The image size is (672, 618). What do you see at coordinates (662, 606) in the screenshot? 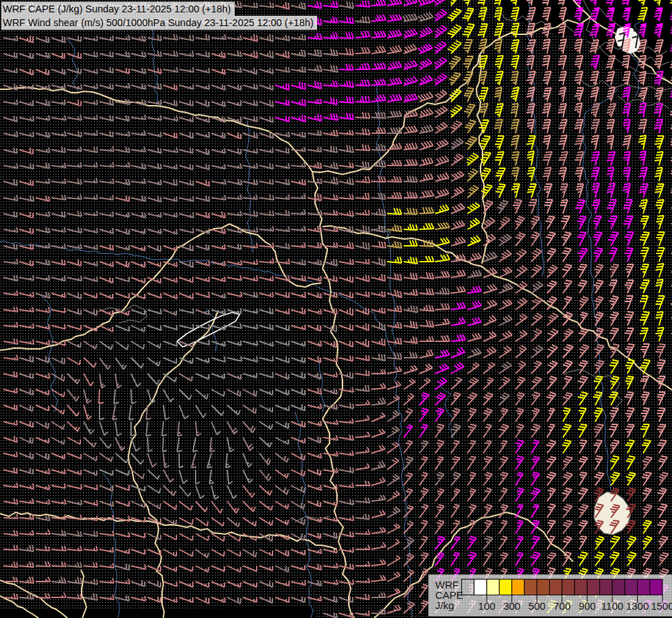
I see `svg-text: 1500` at bounding box center [662, 606].